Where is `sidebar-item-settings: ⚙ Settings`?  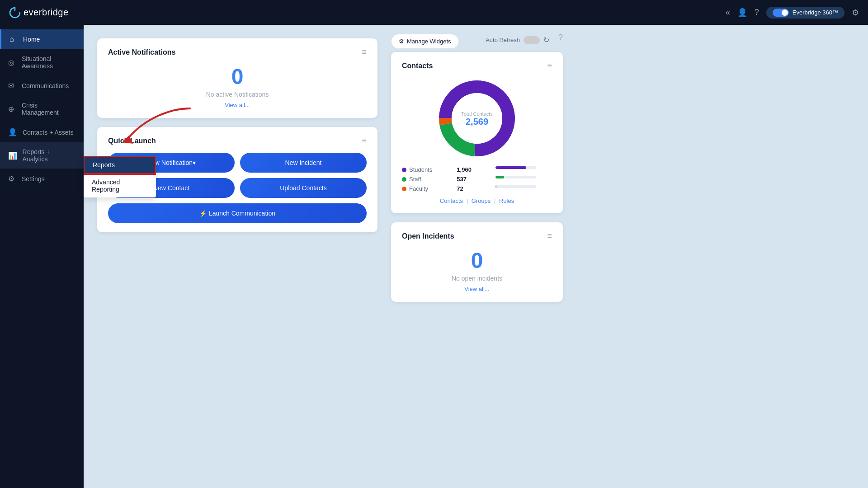 sidebar-item-settings: ⚙ Settings is located at coordinates (42, 179).